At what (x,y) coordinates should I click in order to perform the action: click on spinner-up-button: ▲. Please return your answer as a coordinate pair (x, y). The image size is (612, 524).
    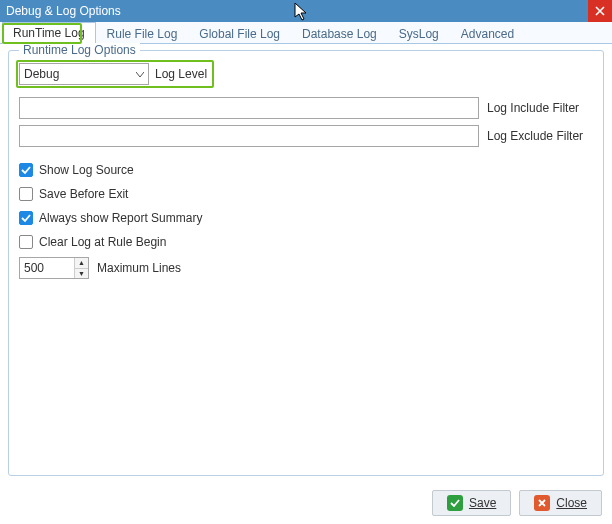
    Looking at the image, I should click on (82, 264).